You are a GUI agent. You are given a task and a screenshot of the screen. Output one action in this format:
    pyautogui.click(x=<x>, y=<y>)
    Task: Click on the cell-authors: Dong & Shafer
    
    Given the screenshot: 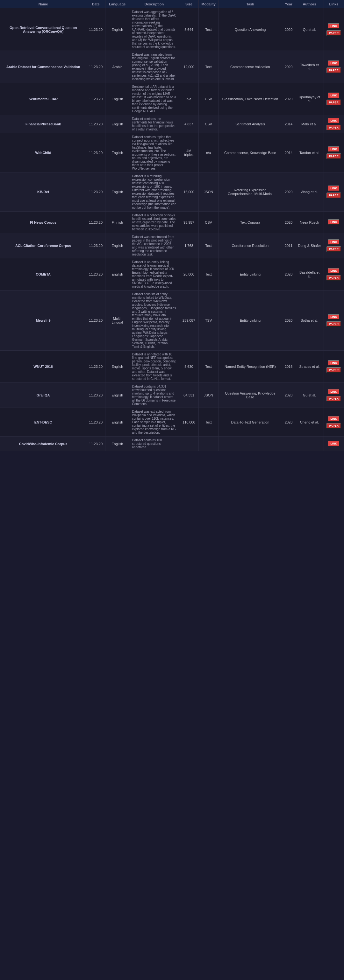 What is the action you would take?
    pyautogui.click(x=309, y=246)
    